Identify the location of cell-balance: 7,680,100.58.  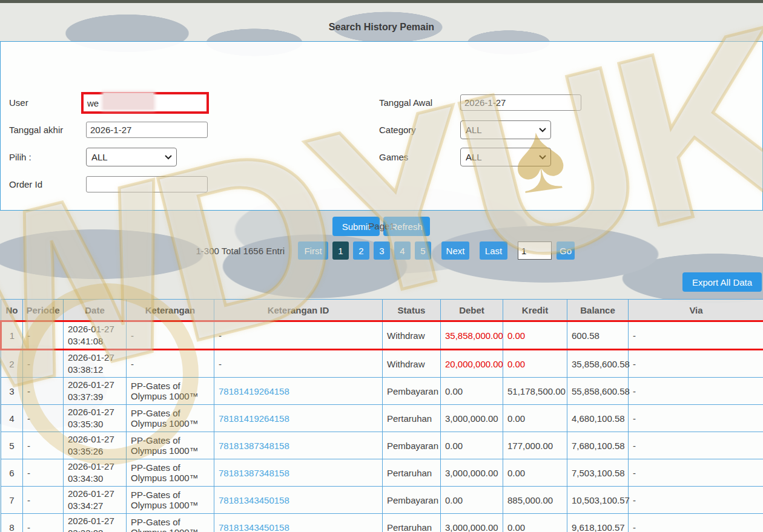
(598, 445).